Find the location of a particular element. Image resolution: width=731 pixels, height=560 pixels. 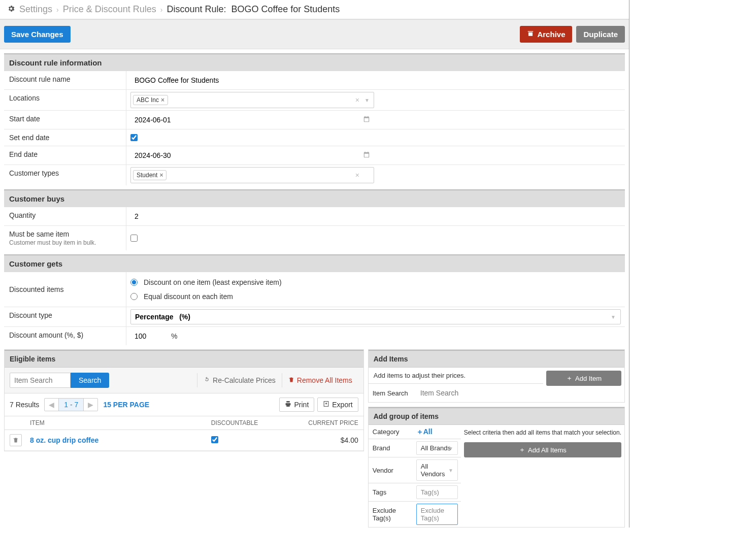

panel-customer-gets: Customer gets Discounted items Discount … is located at coordinates (315, 300).